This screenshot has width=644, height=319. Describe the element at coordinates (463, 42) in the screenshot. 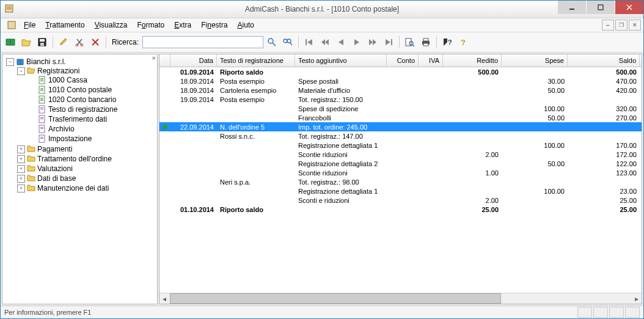

I see `help-icon: ?` at that location.